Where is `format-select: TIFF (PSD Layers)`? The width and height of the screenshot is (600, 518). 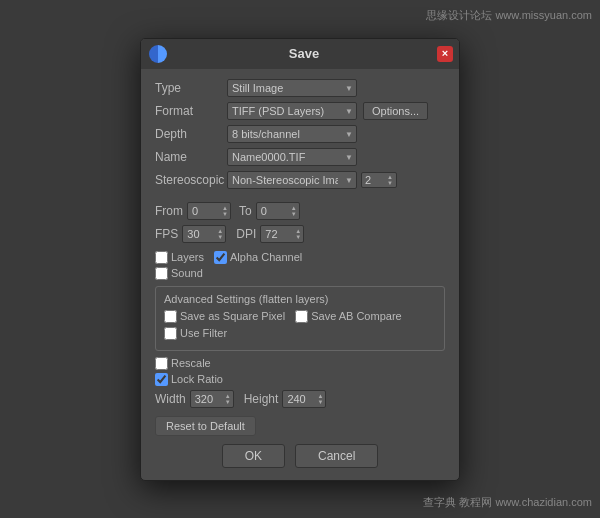
format-select: TIFF (PSD Layers) is located at coordinates (292, 111).